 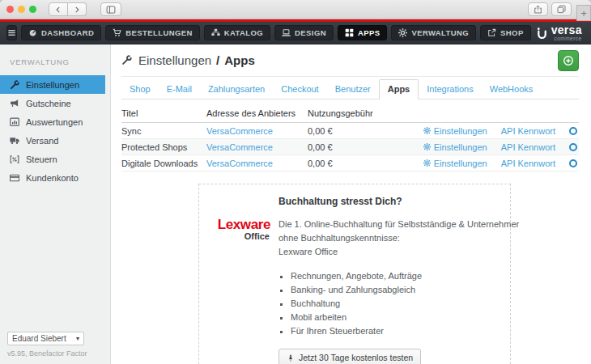 What do you see at coordinates (164, 163) in the screenshot?
I see `app-title: Digitale Downloads` at bounding box center [164, 163].